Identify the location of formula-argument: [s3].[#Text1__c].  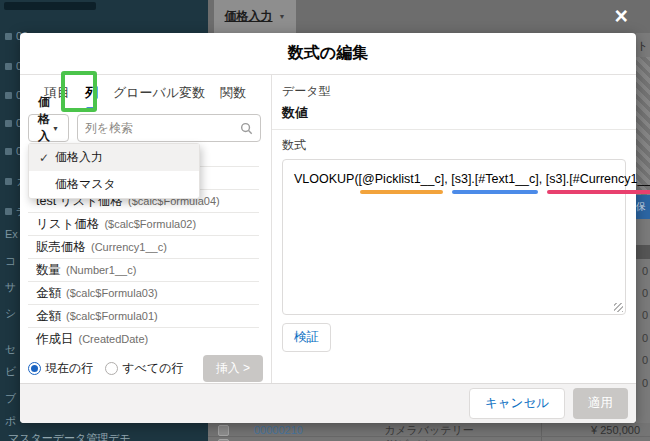
(495, 179).